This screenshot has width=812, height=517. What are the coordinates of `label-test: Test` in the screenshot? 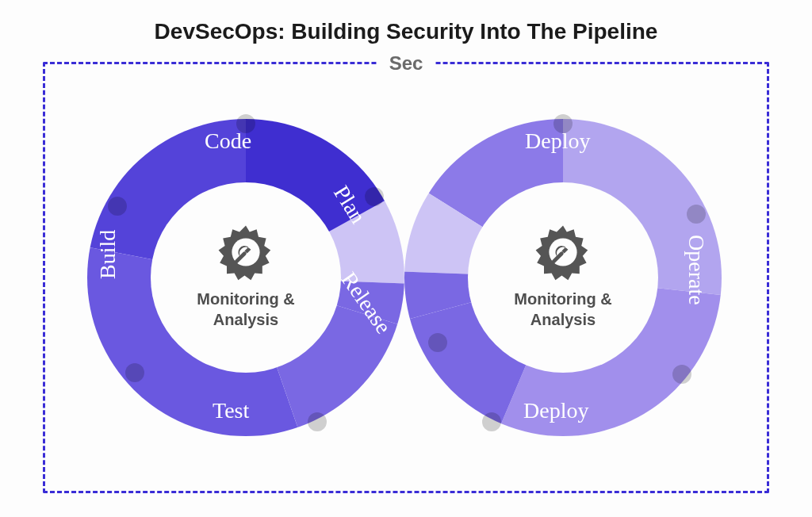 It's located at (231, 411).